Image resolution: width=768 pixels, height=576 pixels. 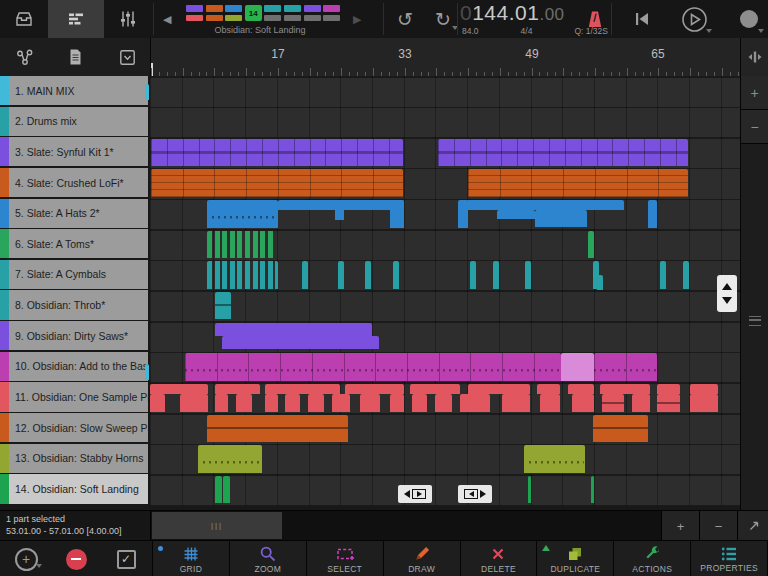 What do you see at coordinates (754, 93) in the screenshot?
I see `track-zoom-in-button: +` at bounding box center [754, 93].